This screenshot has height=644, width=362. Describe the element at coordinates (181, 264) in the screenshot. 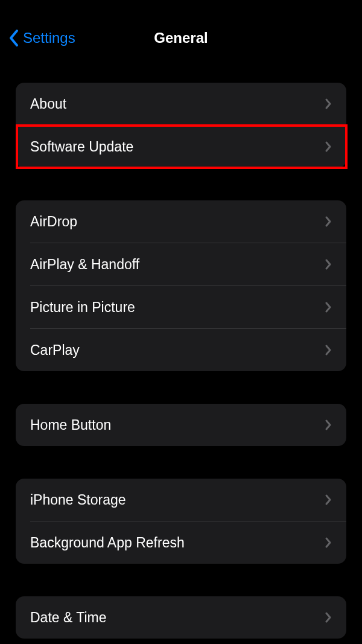

I see `row-airplay-handoff: AirPlay & Handoff` at that location.